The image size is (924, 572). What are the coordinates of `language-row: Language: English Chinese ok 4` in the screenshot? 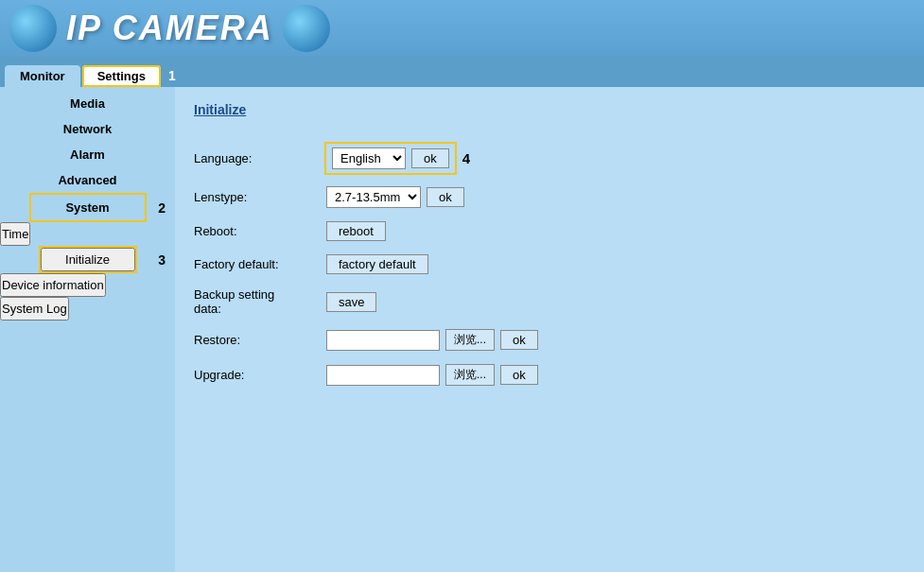 It's located at (549, 159).